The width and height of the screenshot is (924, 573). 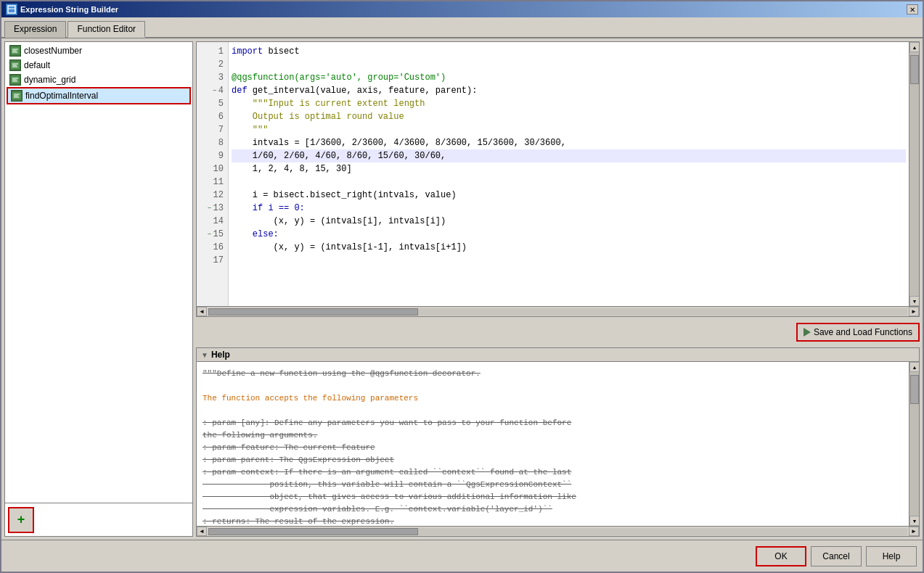 I want to click on list-item-findOptimalInterval: findOptimalInterval, so click(x=99, y=96).